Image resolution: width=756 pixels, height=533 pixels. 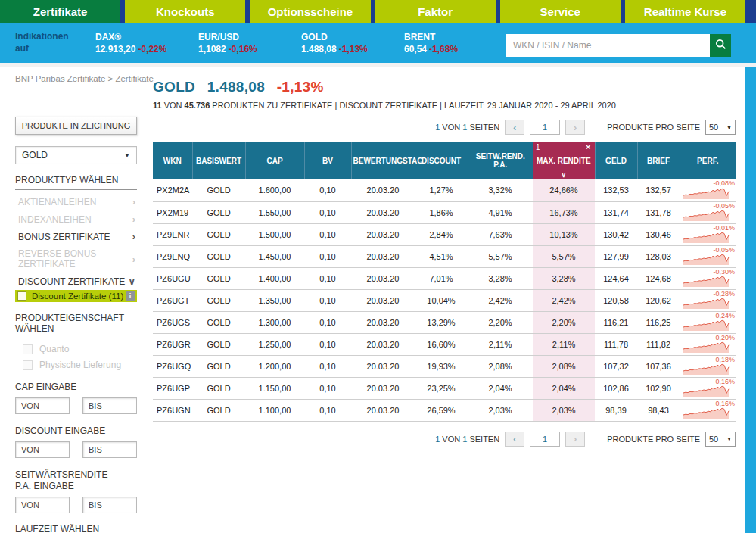 What do you see at coordinates (76, 326) in the screenshot?
I see `produkteigenschaft-section-header: PRODUKTEIGENSCHAFT WÄHLEN` at bounding box center [76, 326].